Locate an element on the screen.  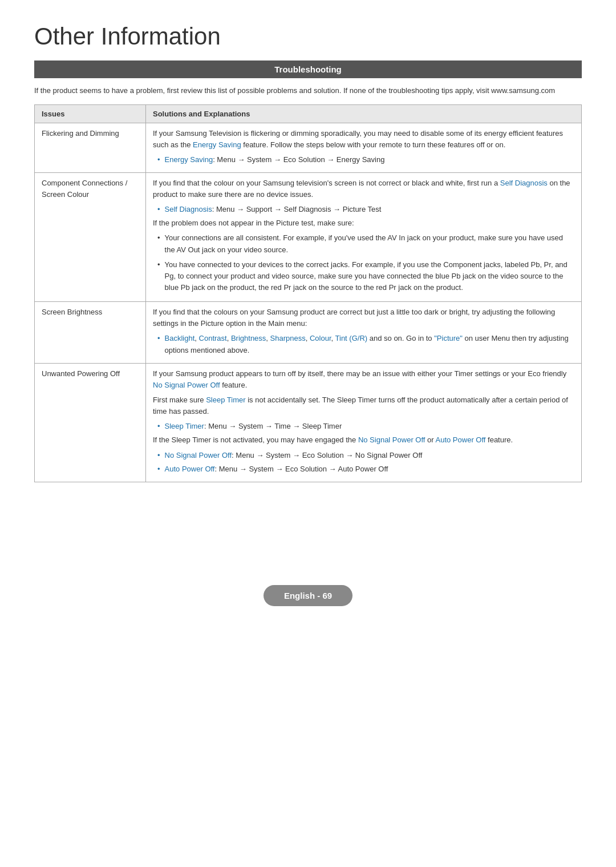
solution-para: First make sure Sleep Timer is not accid… is located at coordinates (364, 406).